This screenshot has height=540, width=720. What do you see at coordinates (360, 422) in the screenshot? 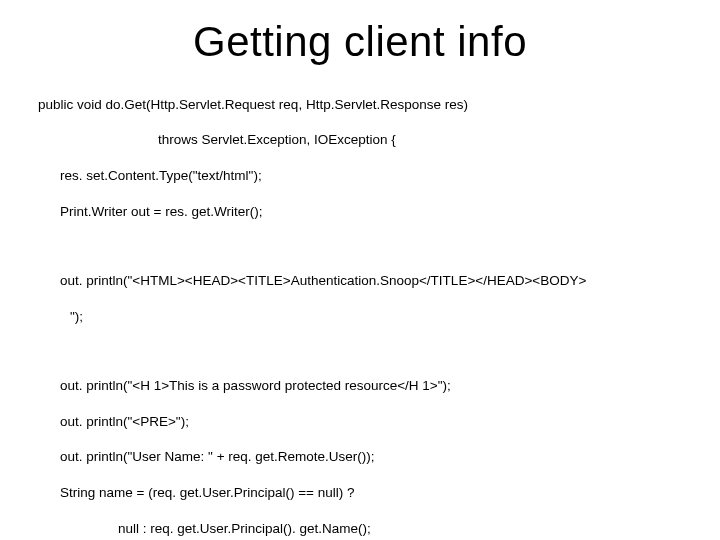
I see `code-line: out. println("<PRE>");` at bounding box center [360, 422].